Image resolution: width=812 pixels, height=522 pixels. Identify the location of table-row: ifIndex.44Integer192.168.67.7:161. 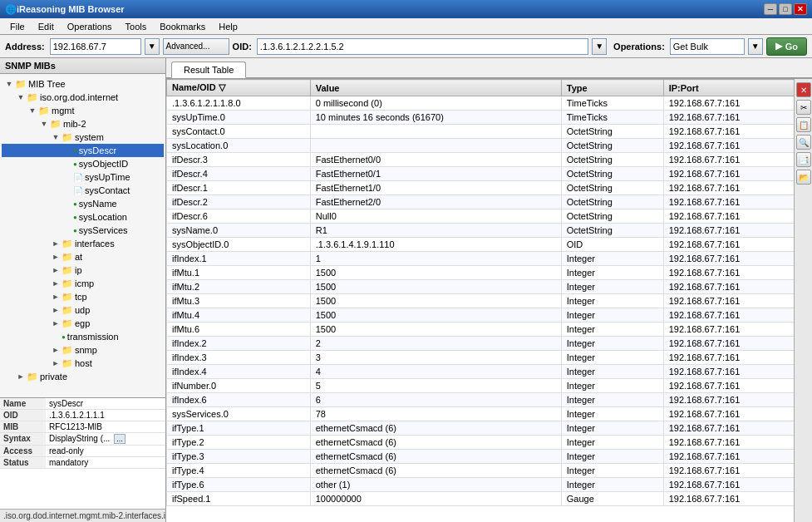
(490, 372).